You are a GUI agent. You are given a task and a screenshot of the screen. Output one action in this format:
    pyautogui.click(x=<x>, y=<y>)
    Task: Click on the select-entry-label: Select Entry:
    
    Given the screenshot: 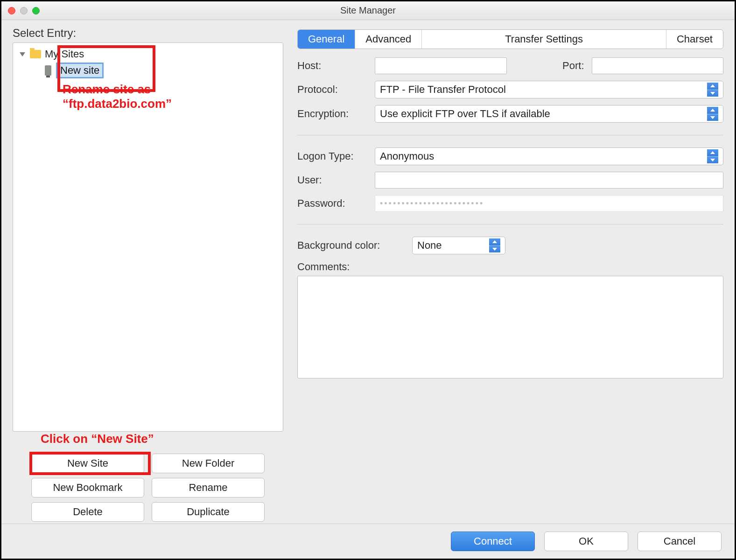 What is the action you would take?
    pyautogui.click(x=148, y=33)
    